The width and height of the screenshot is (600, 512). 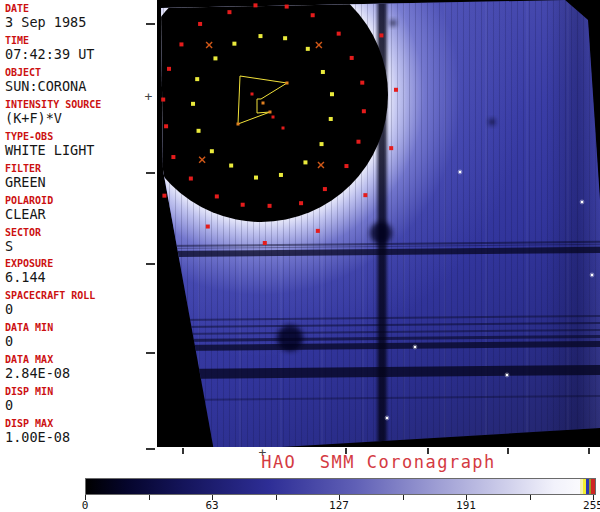 What do you see at coordinates (38, 373) in the screenshot?
I see `metadata-value: 2.84E-08` at bounding box center [38, 373].